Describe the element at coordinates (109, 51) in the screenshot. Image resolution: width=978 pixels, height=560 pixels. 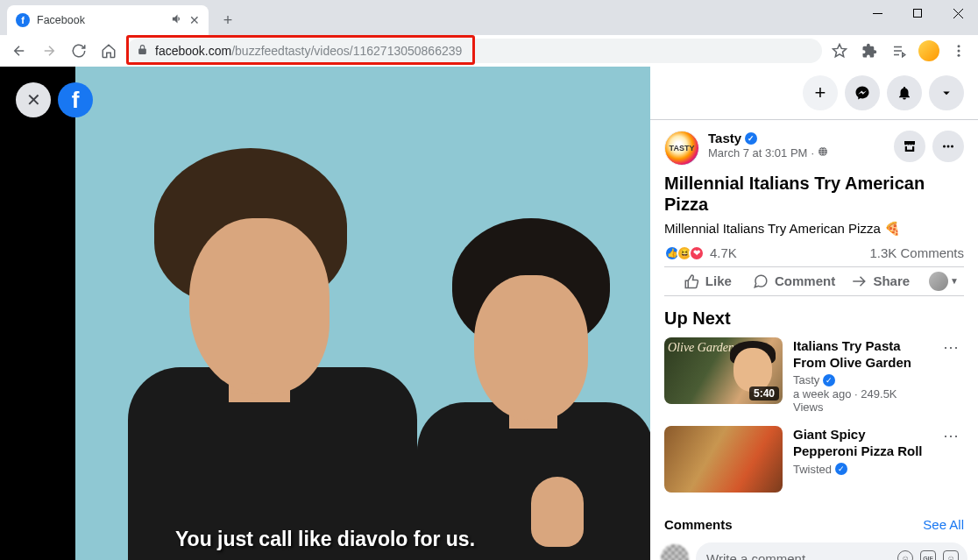
I see `home-button` at that location.